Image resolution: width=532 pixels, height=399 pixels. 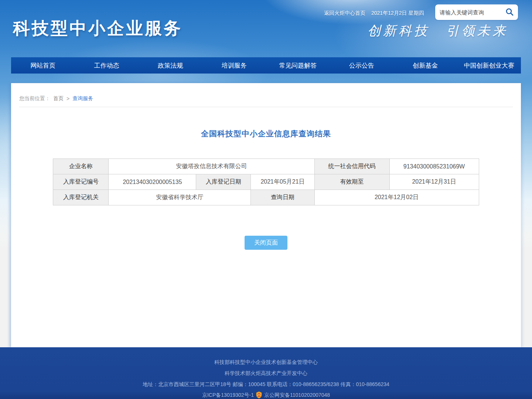 I want to click on search-input, so click(x=472, y=13).